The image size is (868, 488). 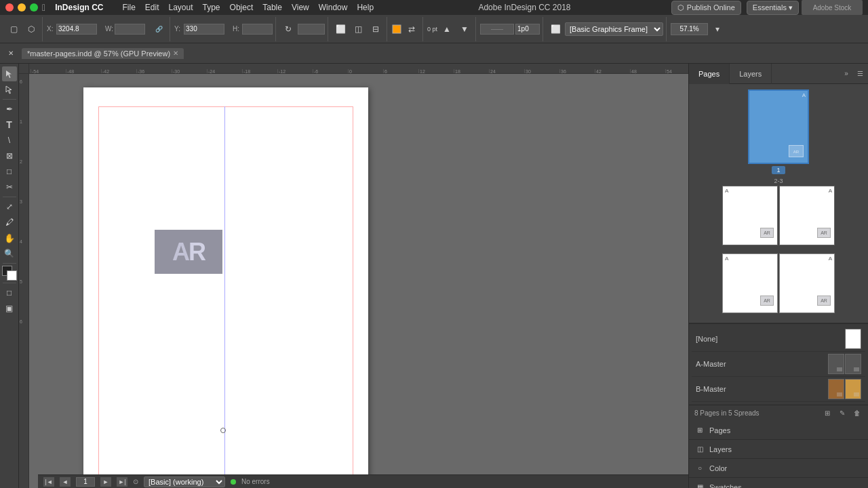 What do you see at coordinates (22, 7) in the screenshot?
I see `traffic-light-yellow` at bounding box center [22, 7].